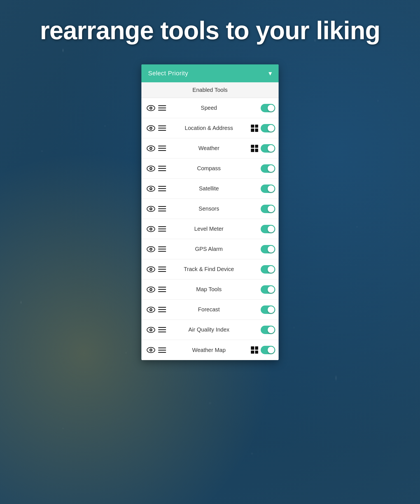 The image size is (420, 504). What do you see at coordinates (268, 229) in the screenshot?
I see `toggle-level-meter` at bounding box center [268, 229].